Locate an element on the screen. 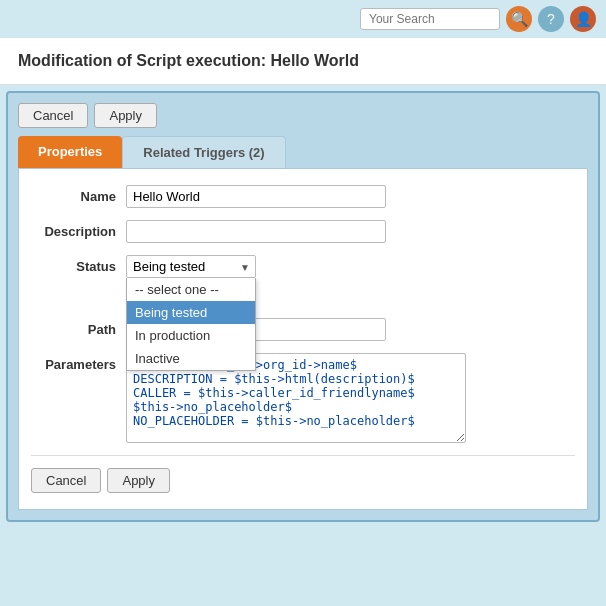  tab-bar: Properties Related Triggers (2) is located at coordinates (303, 152).